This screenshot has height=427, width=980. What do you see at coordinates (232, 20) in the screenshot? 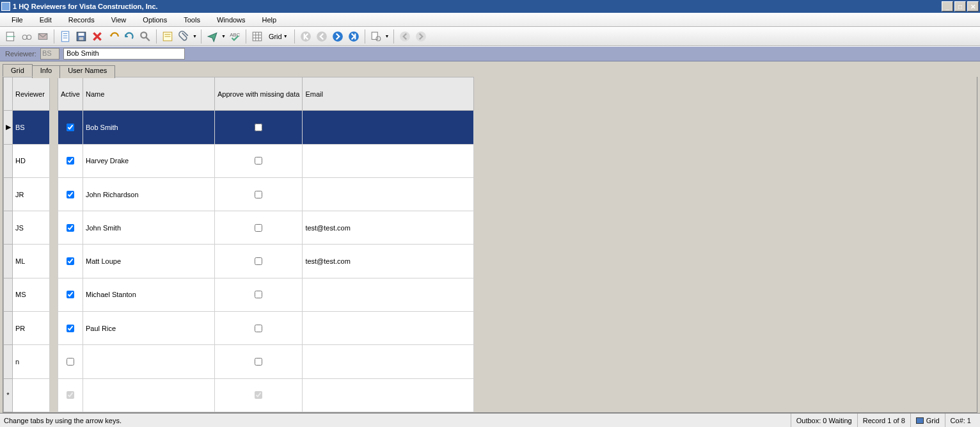
I see `menu-windows: Windows` at bounding box center [232, 20].